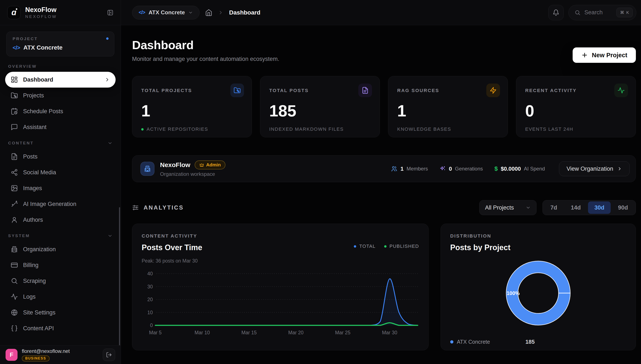 This screenshot has width=641, height=364. What do you see at coordinates (60, 202) in the screenshot?
I see `sidebar-nav: OVERVIEW Dashboard Projects Schedule Pos…` at bounding box center [60, 202].